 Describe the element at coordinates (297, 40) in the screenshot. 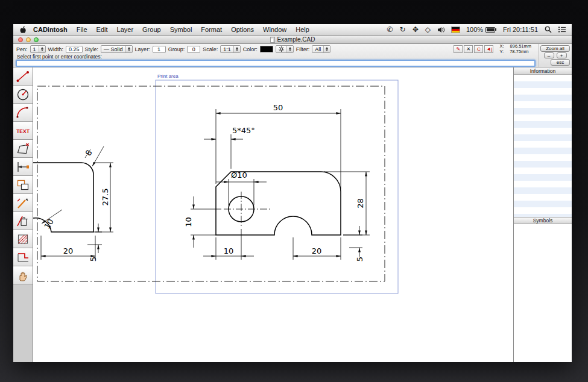

I see `window-title: Example.CAD` at that location.